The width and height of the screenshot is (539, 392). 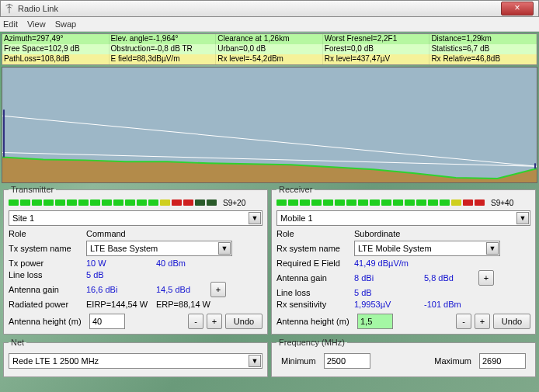 What do you see at coordinates (17, 342) in the screenshot?
I see `net-legend: Net` at bounding box center [17, 342].